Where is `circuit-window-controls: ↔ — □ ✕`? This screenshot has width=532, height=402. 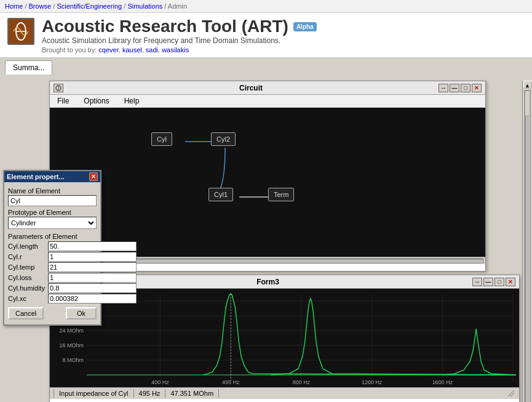
circuit-window-controls: ↔ — □ ✕ is located at coordinates (460, 88).